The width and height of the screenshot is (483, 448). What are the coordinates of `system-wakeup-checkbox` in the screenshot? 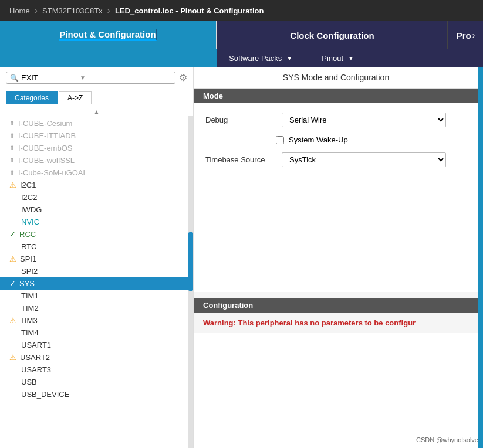 It's located at (280, 140).